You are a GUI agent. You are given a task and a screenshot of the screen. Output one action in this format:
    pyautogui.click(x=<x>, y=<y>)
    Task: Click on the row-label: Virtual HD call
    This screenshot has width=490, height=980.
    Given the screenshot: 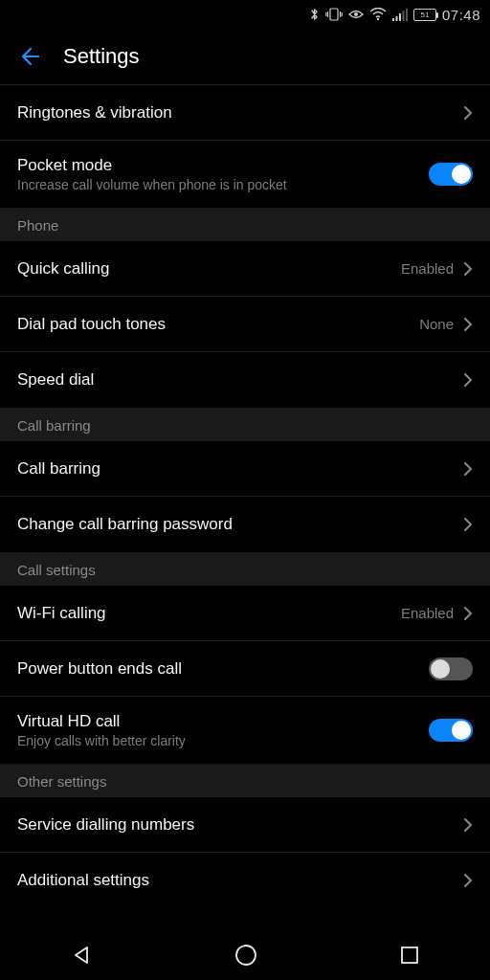 What is the action you would take?
    pyautogui.click(x=223, y=722)
    